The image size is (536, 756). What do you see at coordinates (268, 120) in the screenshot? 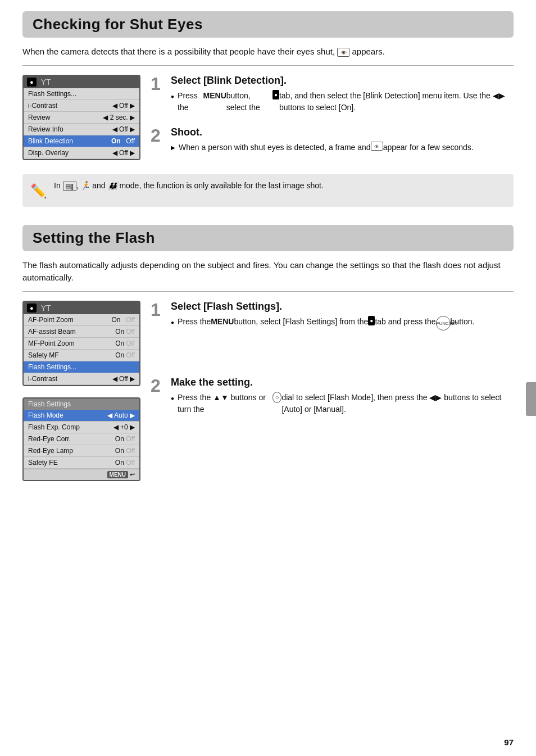
I see `section1-instruction: ● YT Flash Settings... i-Contrast ◀ Off …` at bounding box center [268, 120].